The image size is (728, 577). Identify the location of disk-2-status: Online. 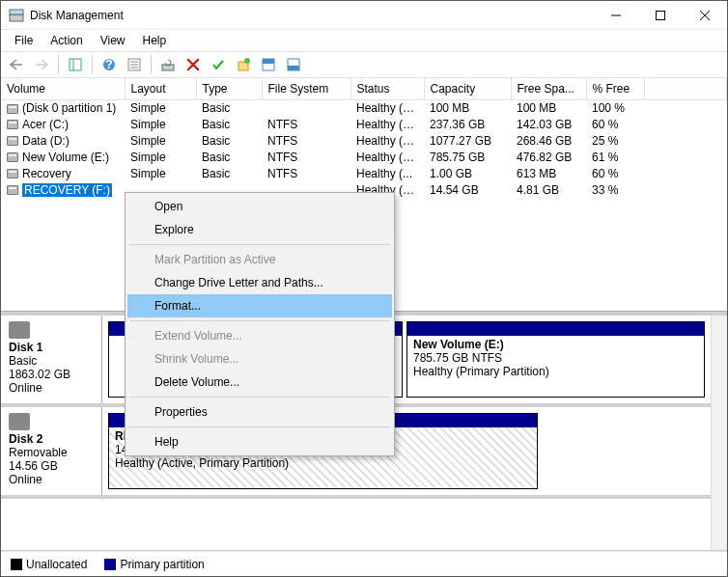
(25, 480).